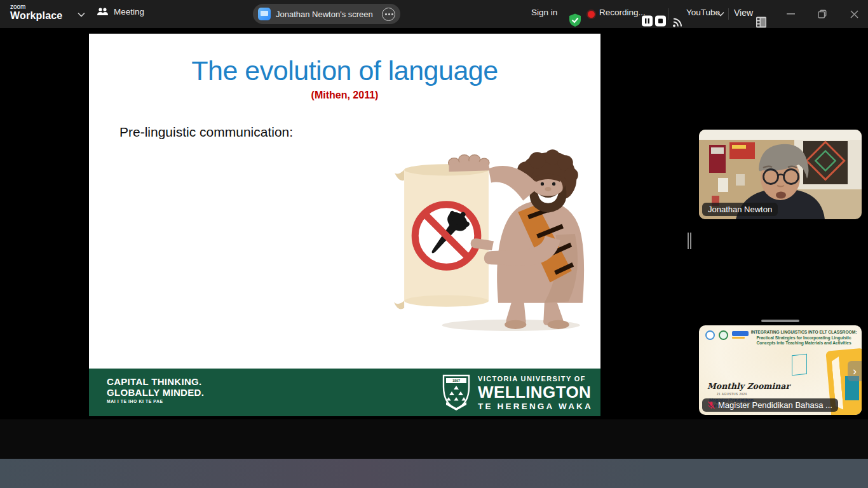 This screenshot has width=868, height=488. Describe the element at coordinates (36, 13) in the screenshot. I see `zoom-workplace-logo: zoom Workplace` at that location.